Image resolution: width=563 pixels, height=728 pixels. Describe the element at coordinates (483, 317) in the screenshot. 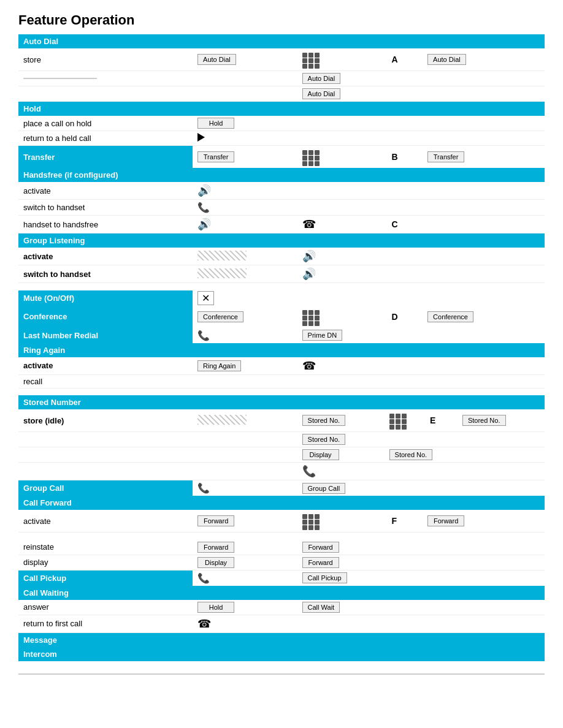

I see `conference-btn-d: Conference` at that location.